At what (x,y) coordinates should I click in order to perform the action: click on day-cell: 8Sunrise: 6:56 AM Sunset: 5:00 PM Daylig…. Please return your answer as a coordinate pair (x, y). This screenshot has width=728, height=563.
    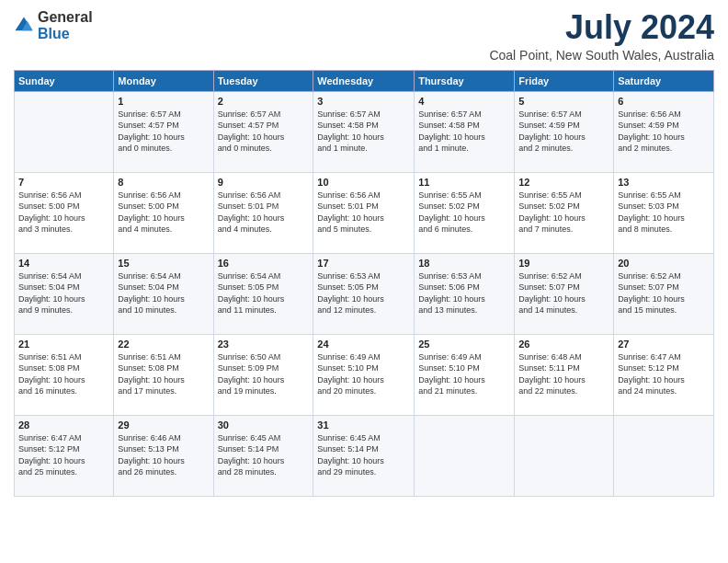
    Looking at the image, I should click on (164, 213).